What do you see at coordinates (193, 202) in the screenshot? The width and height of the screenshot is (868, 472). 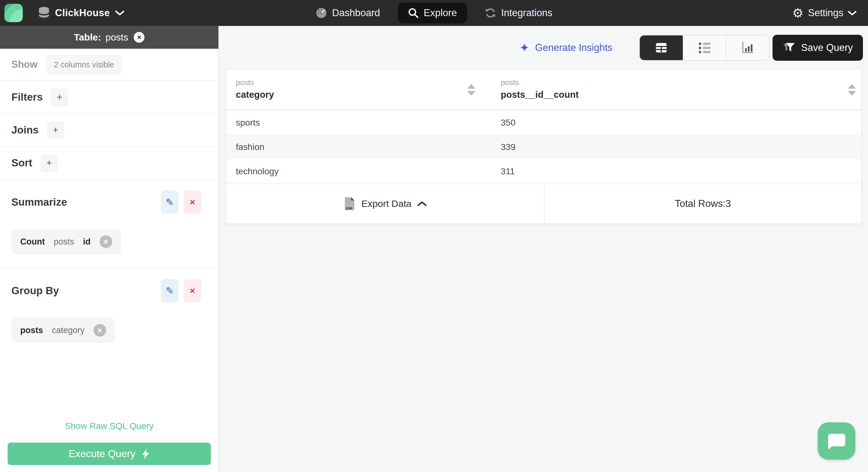 I see `remove-summarize-button: ×` at bounding box center [193, 202].